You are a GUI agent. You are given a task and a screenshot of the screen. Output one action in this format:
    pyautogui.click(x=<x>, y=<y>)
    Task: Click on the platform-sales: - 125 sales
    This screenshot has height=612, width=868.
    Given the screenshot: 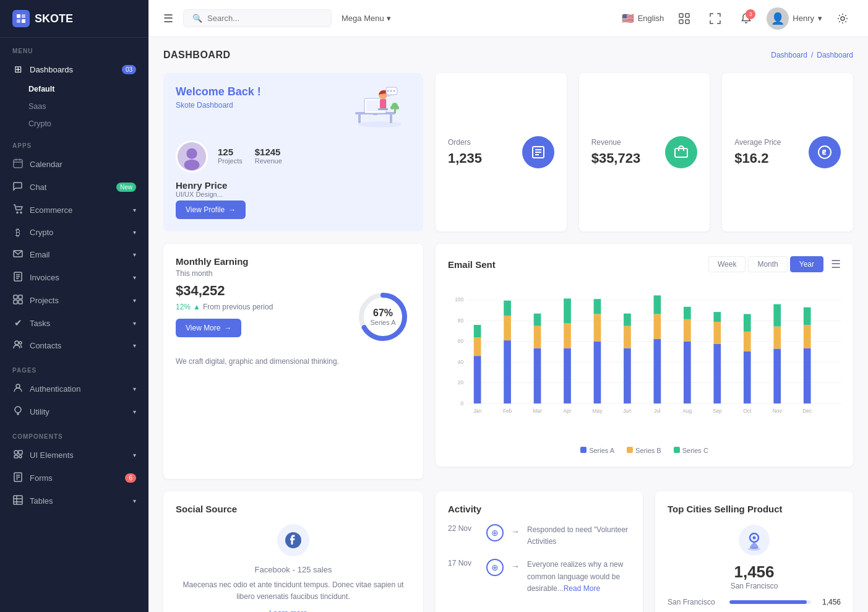 What is the action you would take?
    pyautogui.click(x=312, y=569)
    